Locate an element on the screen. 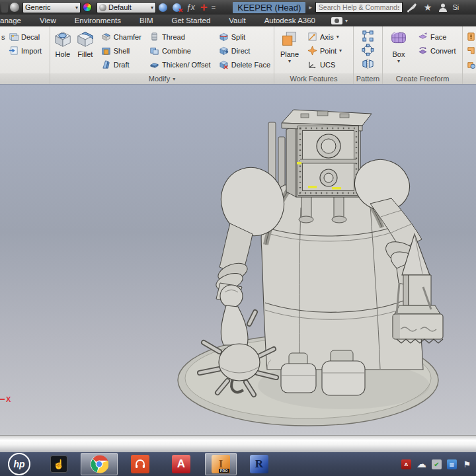 This screenshot has width=476, height=476. freeform-convert-icon is located at coordinates (423, 50).